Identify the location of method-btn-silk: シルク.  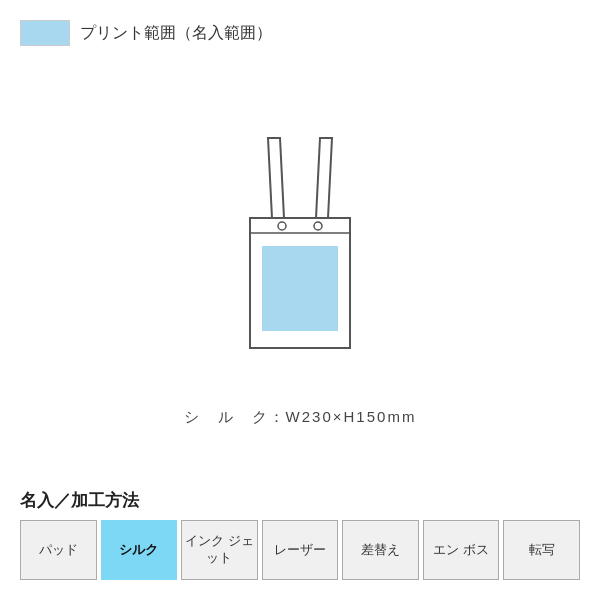
(140, 550).